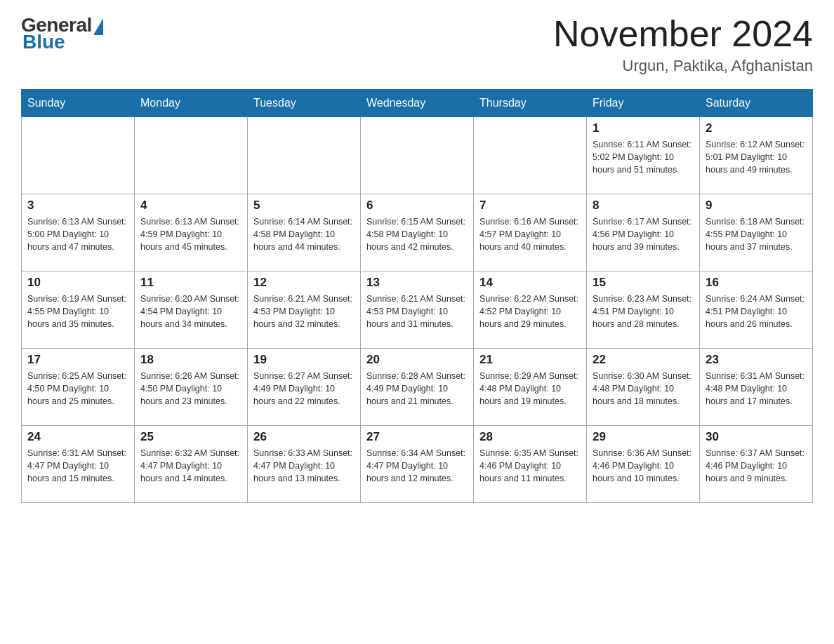  Describe the element at coordinates (530, 360) in the screenshot. I see `day-number: 21` at that location.